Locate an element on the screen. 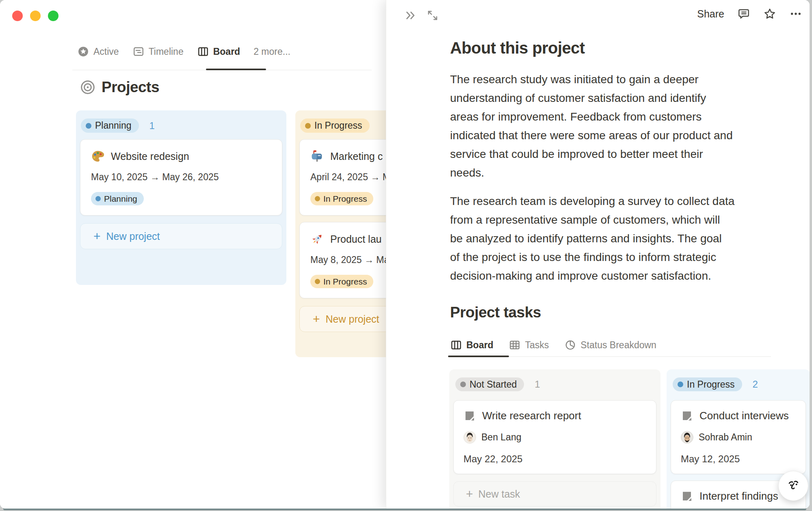 The width and height of the screenshot is (812, 511). card-title: Conduct interviews is located at coordinates (744, 416).